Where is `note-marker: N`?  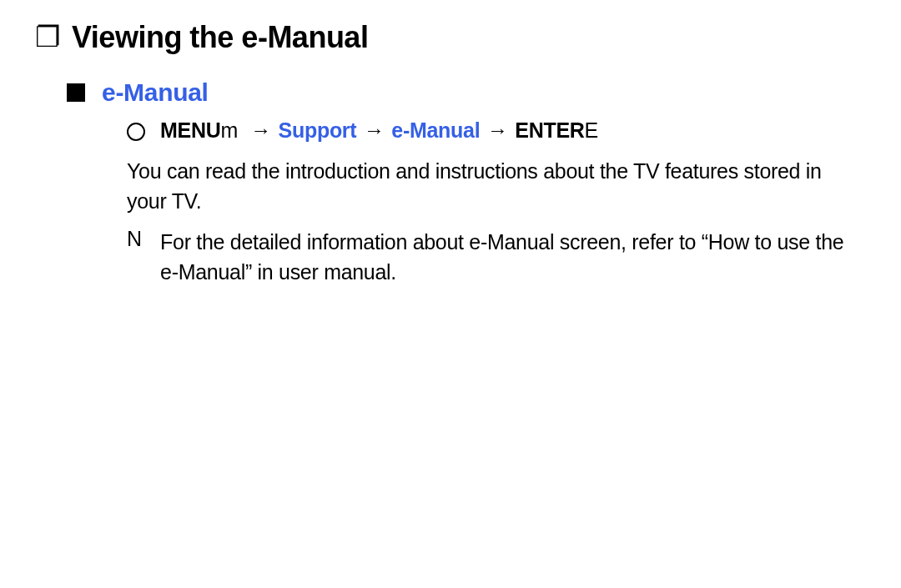 note-marker: N is located at coordinates (134, 239).